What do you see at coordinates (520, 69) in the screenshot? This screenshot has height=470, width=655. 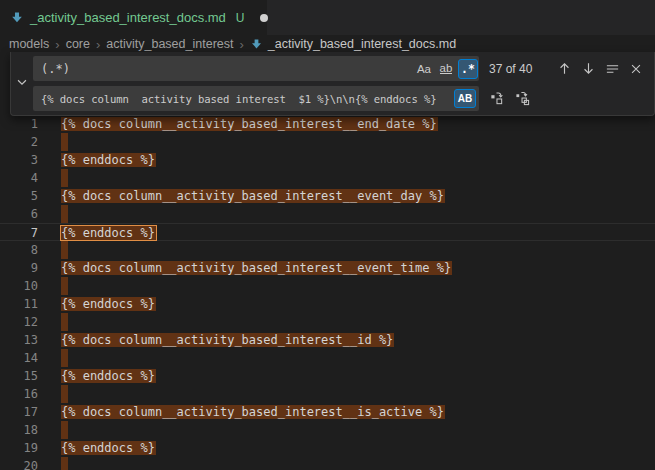 I see `match-count: 37 of 40` at bounding box center [520, 69].